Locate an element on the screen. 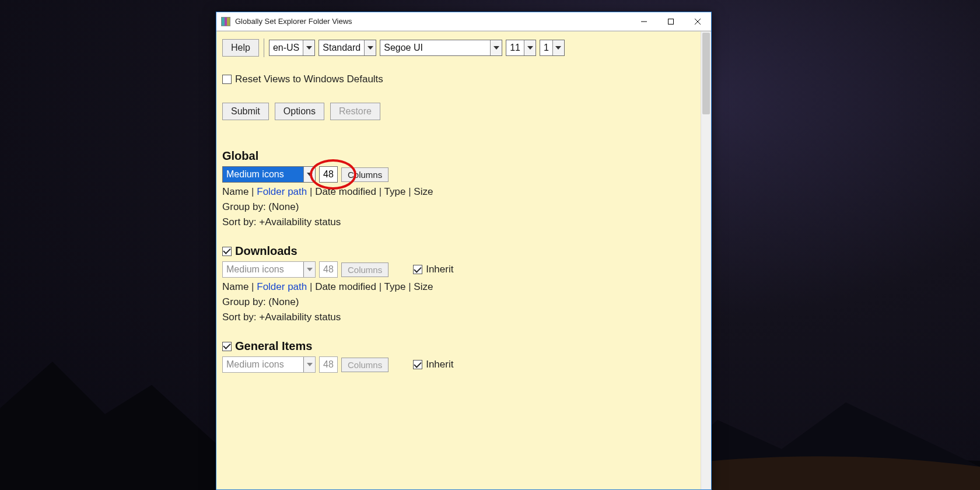 The width and height of the screenshot is (980, 490). restore-button: Restore is located at coordinates (355, 111).